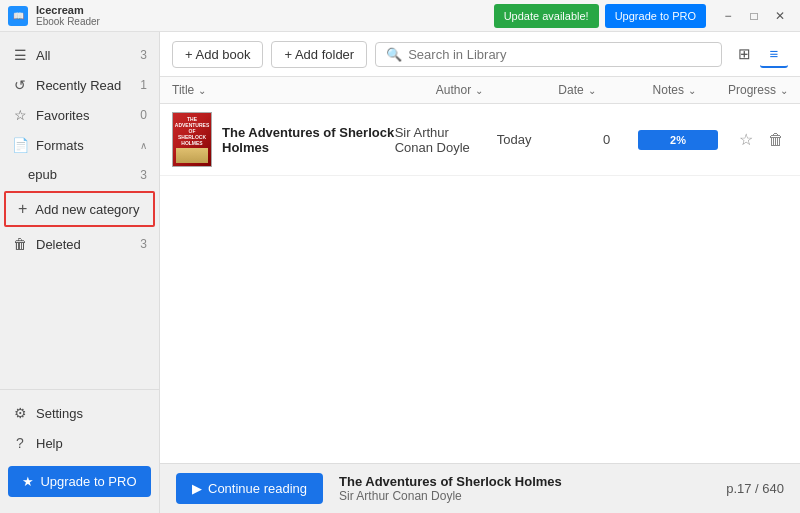 This screenshot has height=513, width=800. Describe the element at coordinates (780, 16) in the screenshot. I see `close-button: ✕` at that location.